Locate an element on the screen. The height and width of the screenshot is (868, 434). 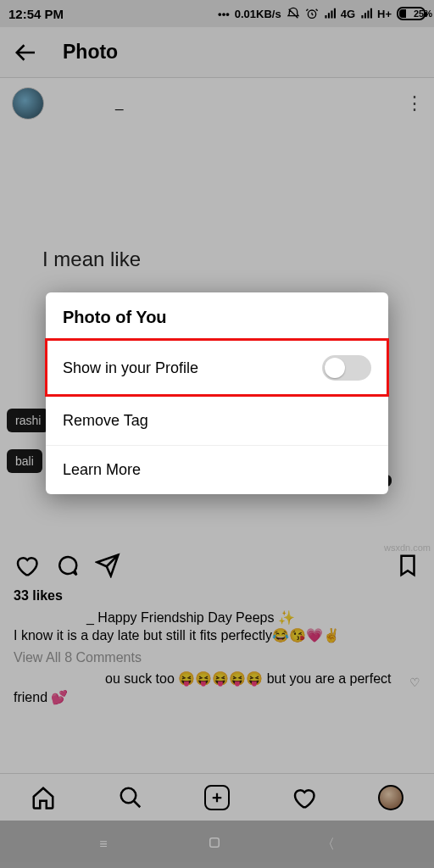
nav-recents: ≡ is located at coordinates (103, 844).